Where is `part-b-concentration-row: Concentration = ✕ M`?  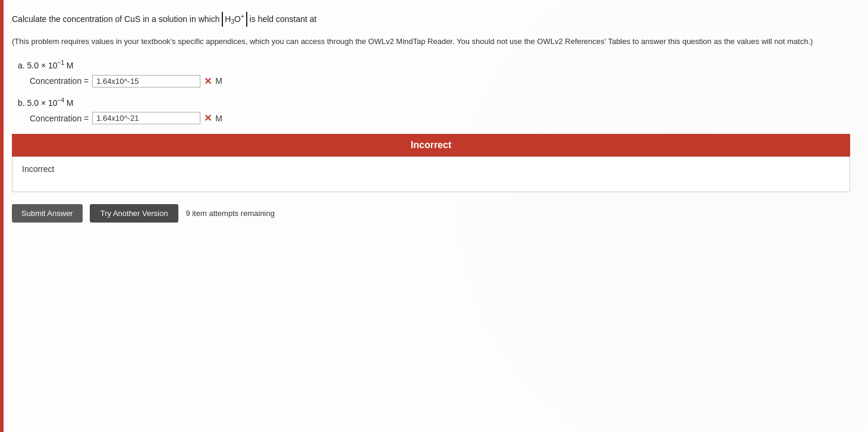 part-b-concentration-row: Concentration = ✕ M is located at coordinates (440, 118).